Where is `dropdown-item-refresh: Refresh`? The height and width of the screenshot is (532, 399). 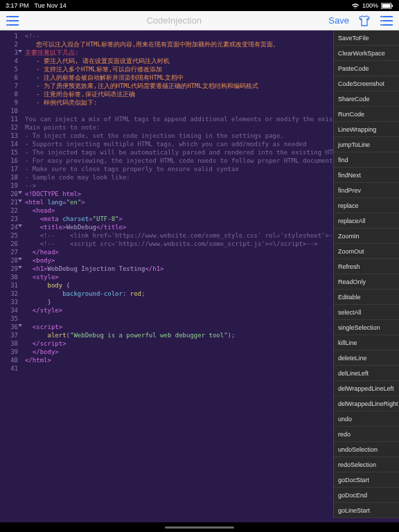 dropdown-item-refresh: Refresh is located at coordinates (366, 267).